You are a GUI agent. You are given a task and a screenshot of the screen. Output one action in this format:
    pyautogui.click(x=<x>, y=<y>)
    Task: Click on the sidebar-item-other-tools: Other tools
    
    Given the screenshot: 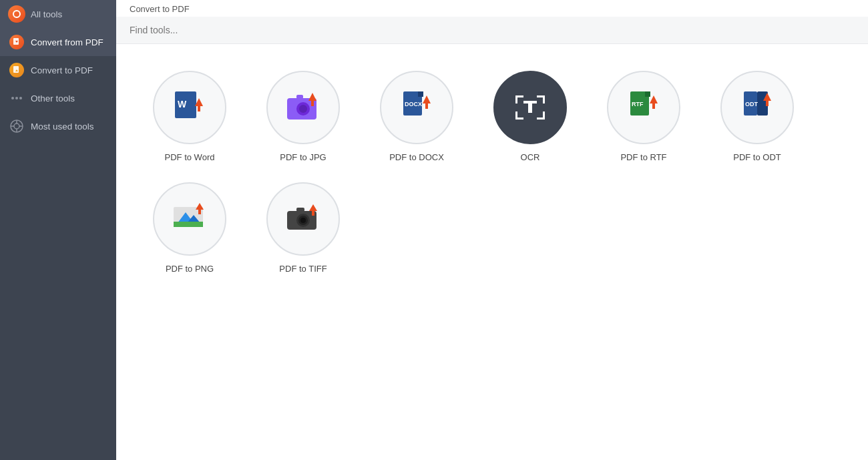 What is the action you would take?
    pyautogui.click(x=58, y=98)
    